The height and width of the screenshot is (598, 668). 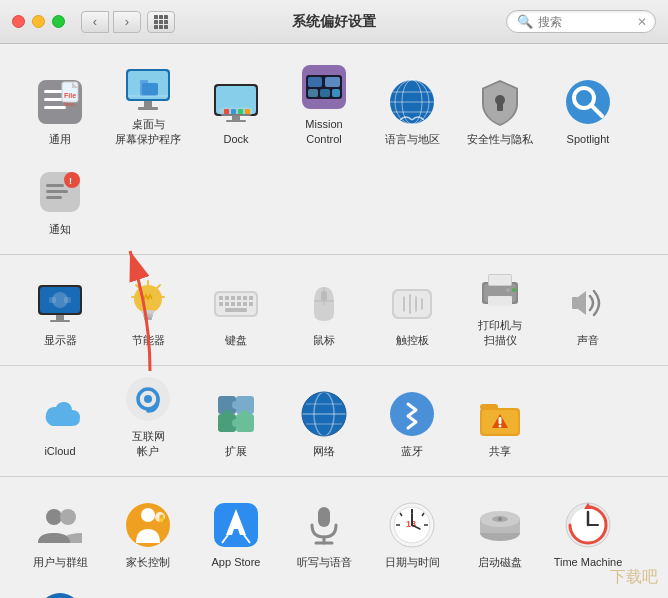 What do you see at coordinates (500, 139) in the screenshot?
I see `security-label: 安全性与隐私` at bounding box center [500, 139].